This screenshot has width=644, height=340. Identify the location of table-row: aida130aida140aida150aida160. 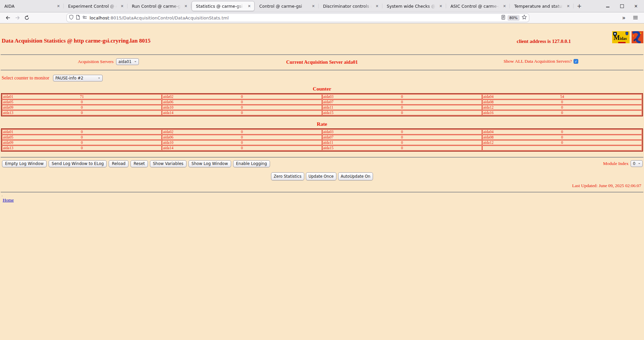
(322, 113).